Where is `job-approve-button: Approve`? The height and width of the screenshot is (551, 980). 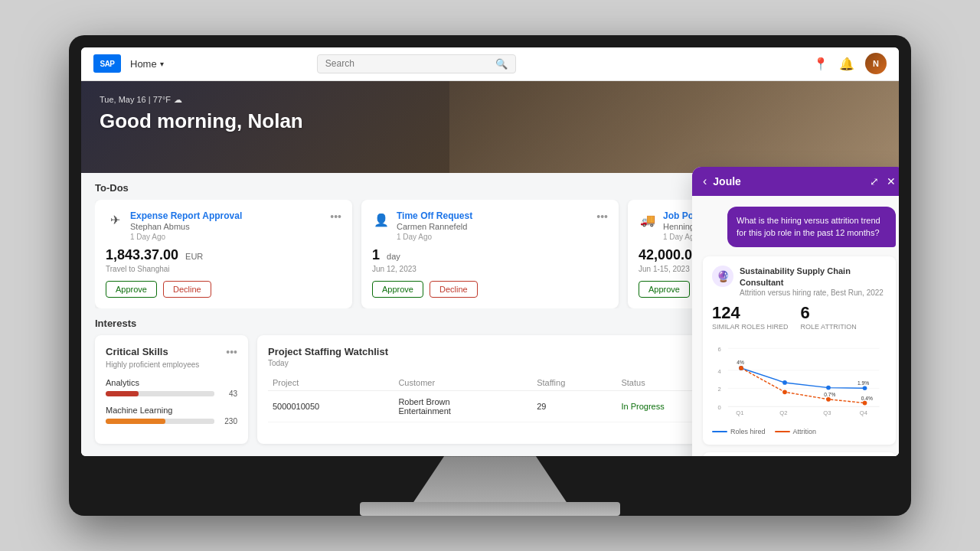 job-approve-button: Approve is located at coordinates (665, 289).